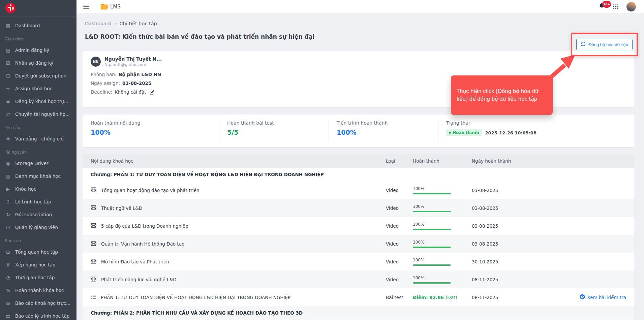 This screenshot has width=644, height=320. What do you see at coordinates (38, 315) in the screenshot?
I see `sidebar-item: ▤ Báo cáo lộ trình học tập` at bounding box center [38, 315].